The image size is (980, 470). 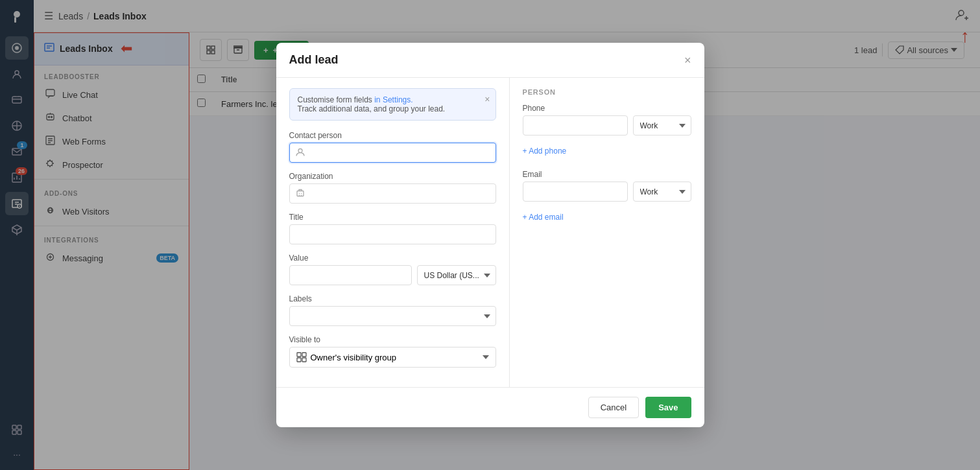 I want to click on email-type-select: Work, so click(x=662, y=192).